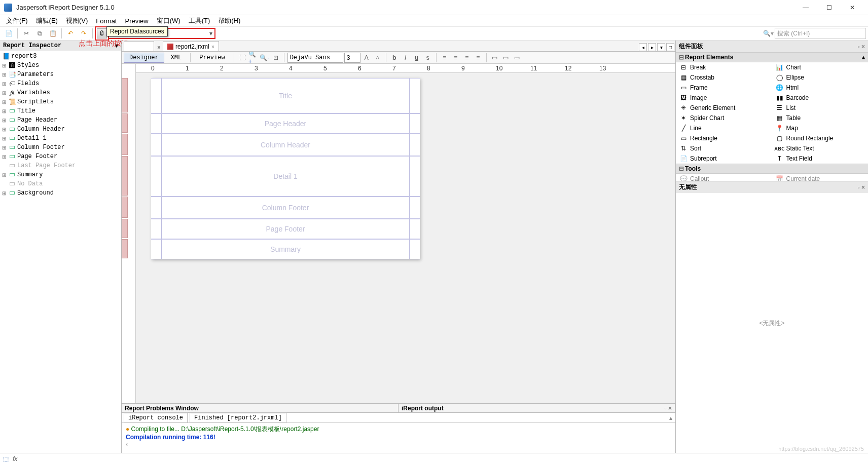 This screenshot has width=868, height=464. I want to click on font-increase-icon: A, so click(367, 58).